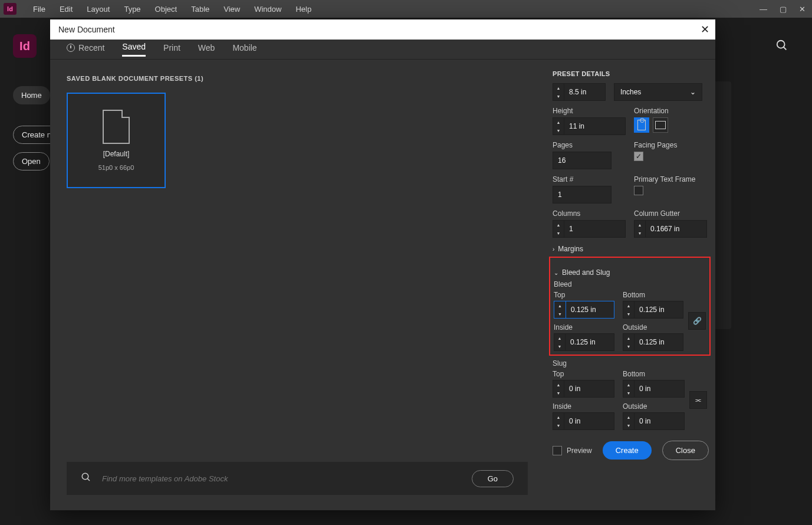 The height and width of the screenshot is (525, 812). What do you see at coordinates (653, 389) in the screenshot?
I see `slug-bottom-stepper: ▲▼` at bounding box center [653, 389].